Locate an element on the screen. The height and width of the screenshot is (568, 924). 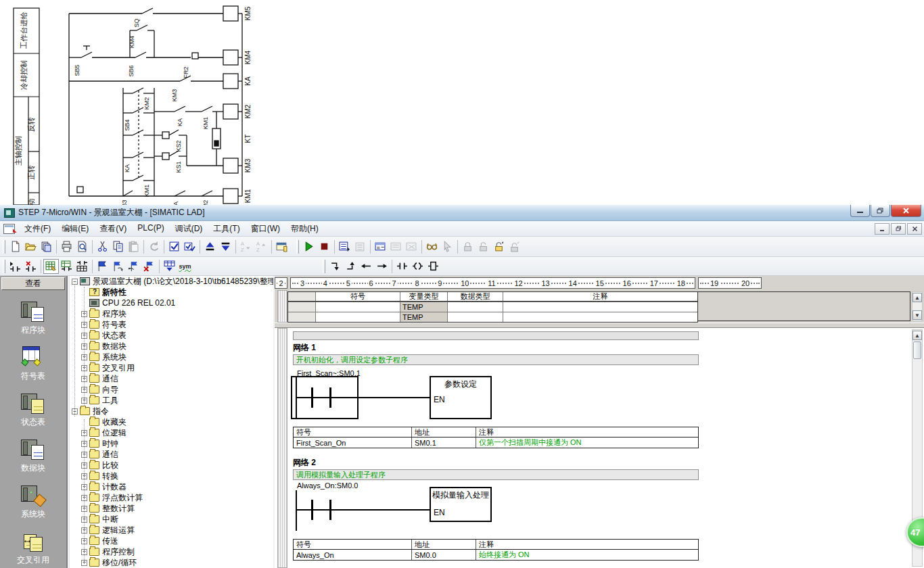
line-down-icon is located at coordinates (336, 266).